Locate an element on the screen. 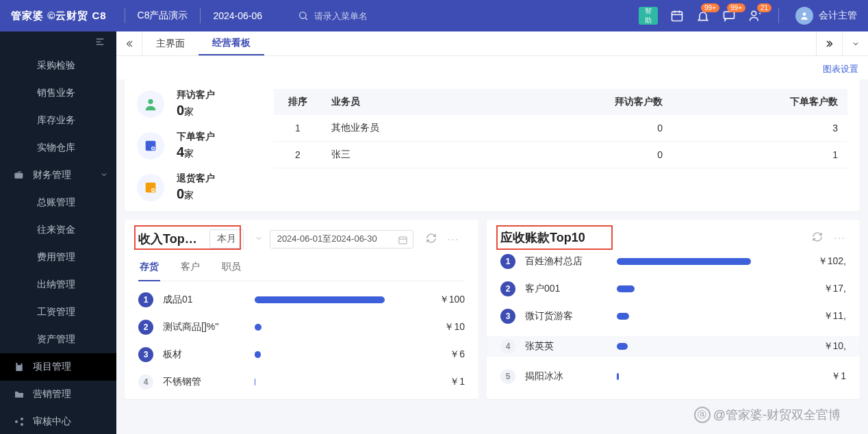 The height and width of the screenshot is (434, 868). menu-search-input is located at coordinates (366, 16).